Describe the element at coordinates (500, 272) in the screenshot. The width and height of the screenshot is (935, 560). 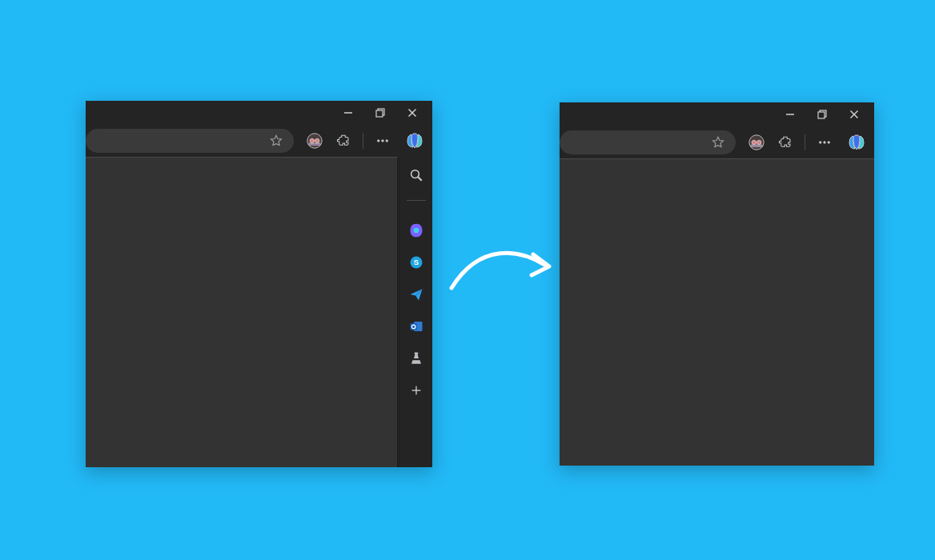
I see `arrow-right-icon` at that location.